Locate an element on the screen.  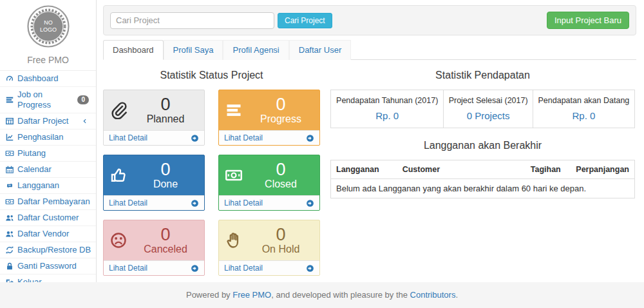
done-count: 0 is located at coordinates (166, 169).